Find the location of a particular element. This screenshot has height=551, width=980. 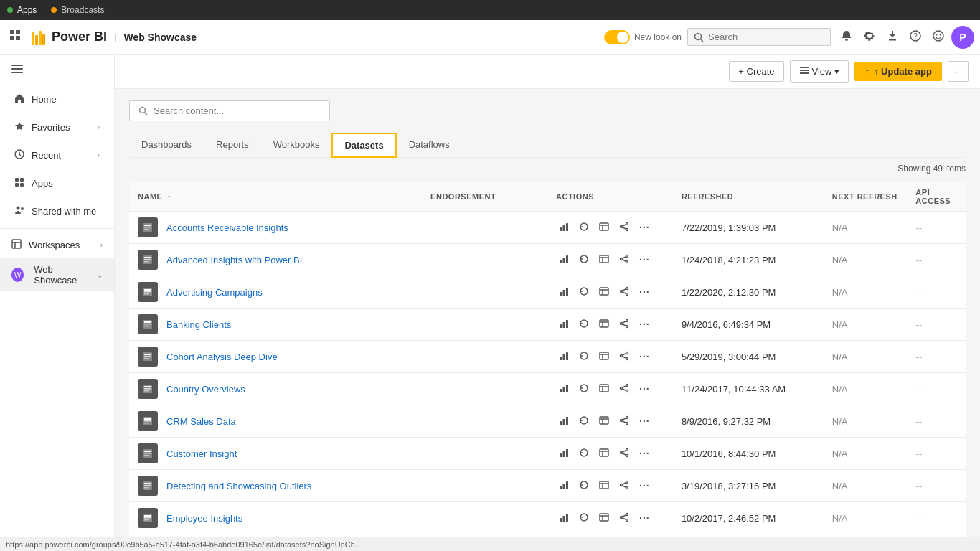

more-action-icon-0: ··· is located at coordinates (644, 227).